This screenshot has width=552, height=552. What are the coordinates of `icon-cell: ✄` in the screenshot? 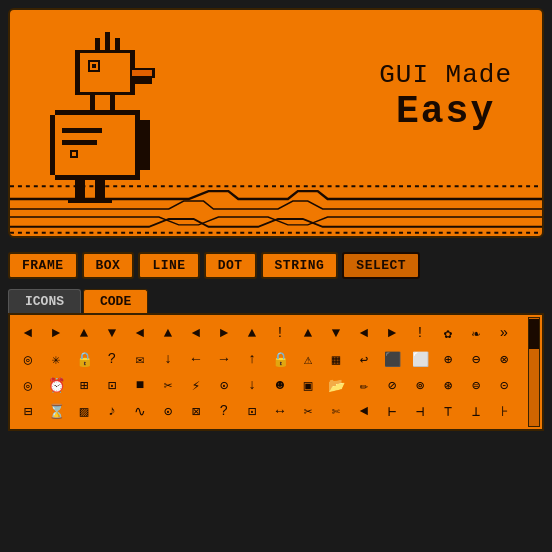 It's located at (336, 411).